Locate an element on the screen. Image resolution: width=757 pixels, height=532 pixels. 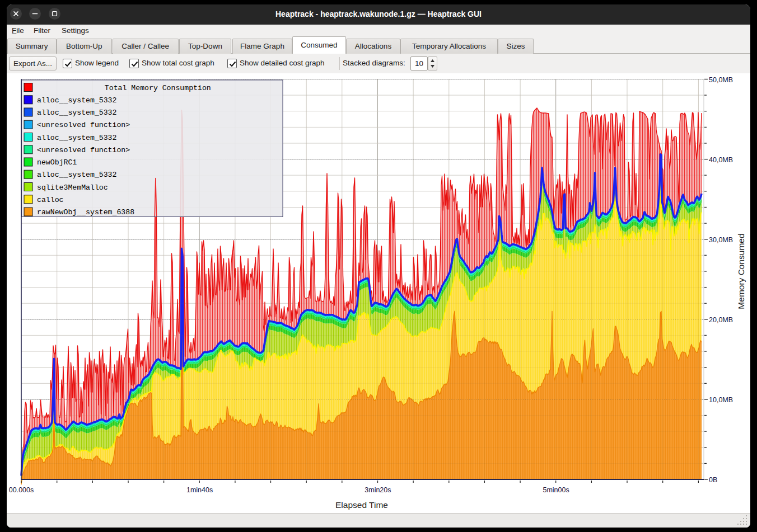
svg-text: sqlite3MemMalloc is located at coordinates (73, 188).